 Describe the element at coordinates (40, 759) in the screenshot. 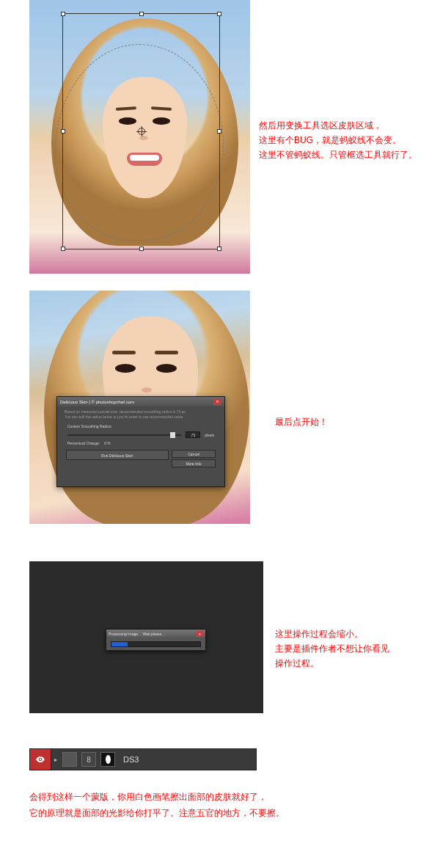

I see `visibility-toggle` at that location.